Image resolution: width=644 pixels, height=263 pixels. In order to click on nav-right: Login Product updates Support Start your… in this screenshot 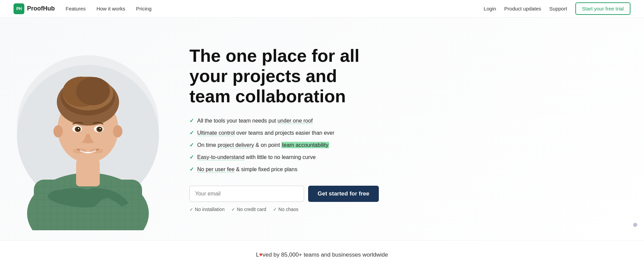, I will do `click(557, 9)`.